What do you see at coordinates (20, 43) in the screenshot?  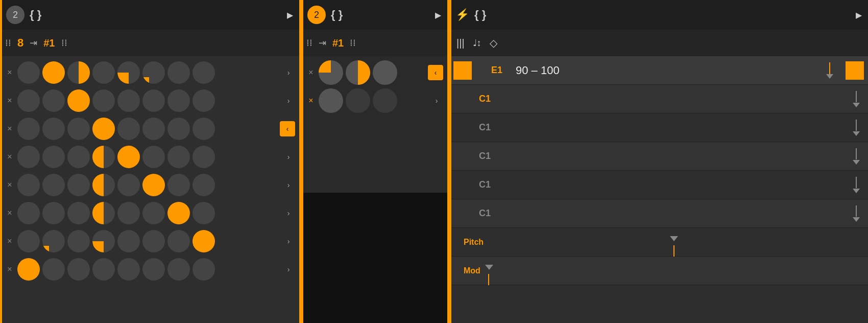 I see `step-count: 8` at bounding box center [20, 43].